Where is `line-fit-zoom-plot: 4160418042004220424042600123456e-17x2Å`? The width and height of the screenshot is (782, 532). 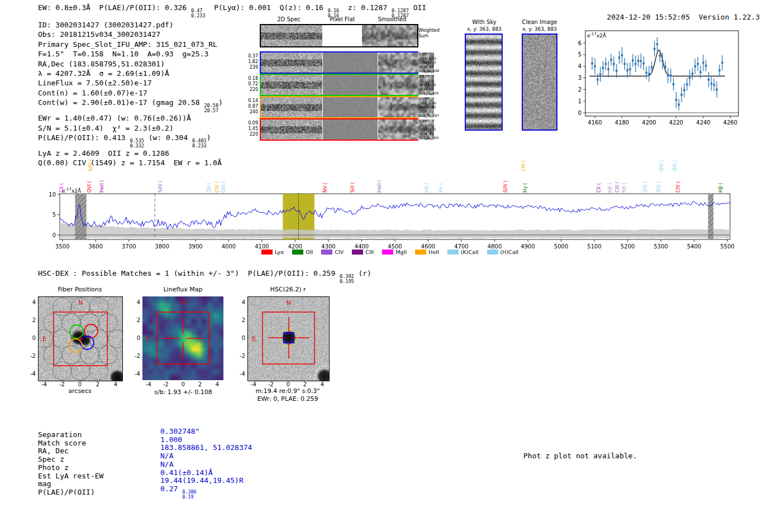
line-fit-zoom-plot: 4160418042004220424042600123456e-17x2Å is located at coordinates (662, 75).